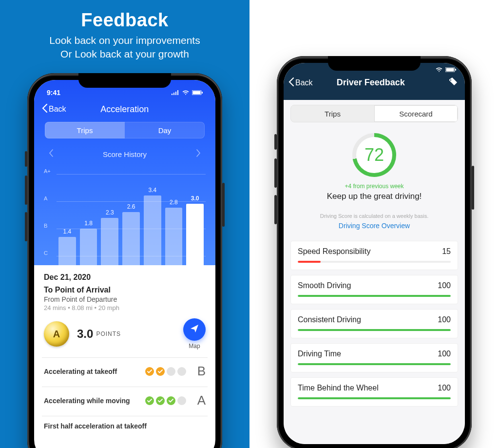 The height and width of the screenshot is (448, 499). What do you see at coordinates (374, 196) in the screenshot?
I see `encouragement-text: Keep up the great driving!` at bounding box center [374, 196].